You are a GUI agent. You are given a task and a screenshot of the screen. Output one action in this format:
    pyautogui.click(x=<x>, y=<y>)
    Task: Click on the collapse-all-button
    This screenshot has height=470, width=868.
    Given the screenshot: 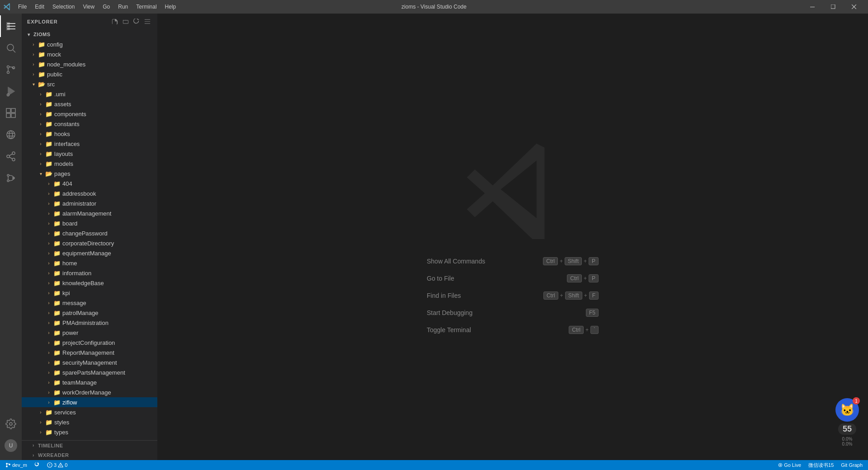 What is the action you would take?
    pyautogui.click(x=147, y=22)
    